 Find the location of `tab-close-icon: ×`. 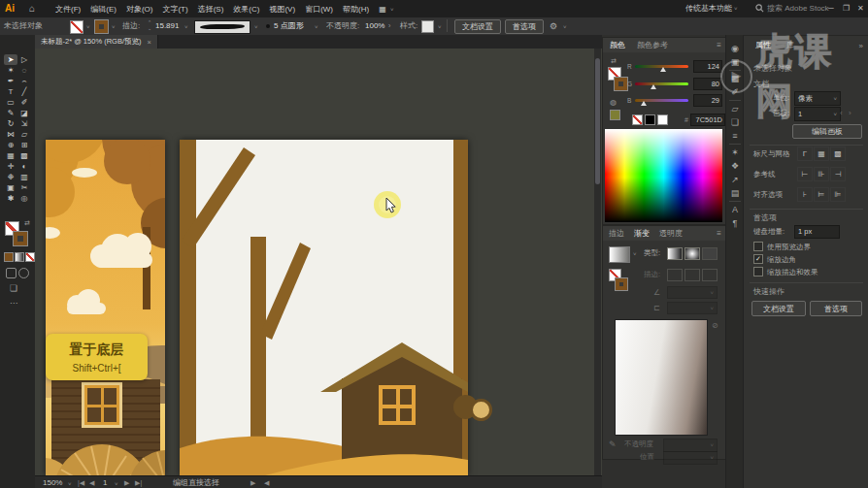

tab-close-icon: × is located at coordinates (149, 43).